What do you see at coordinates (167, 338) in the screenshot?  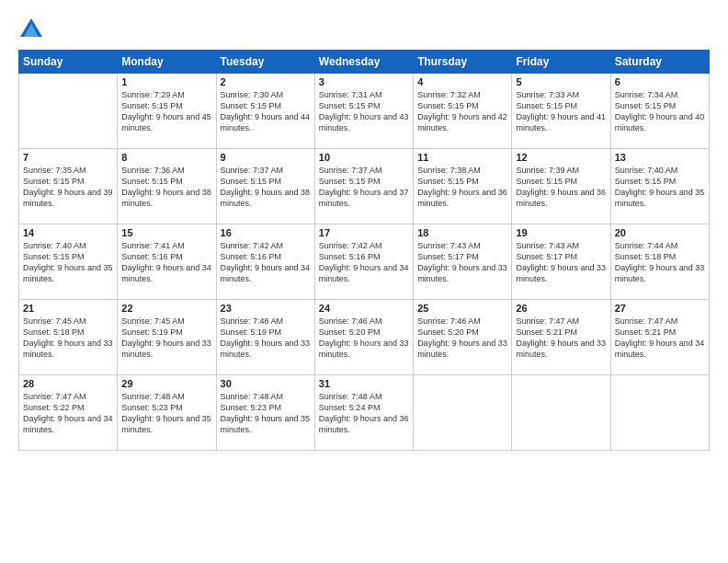 I see `calendar-cell: 22Sunrise: 7:45 AM Sunset: 5:19 PM Dayli…` at bounding box center [167, 338].